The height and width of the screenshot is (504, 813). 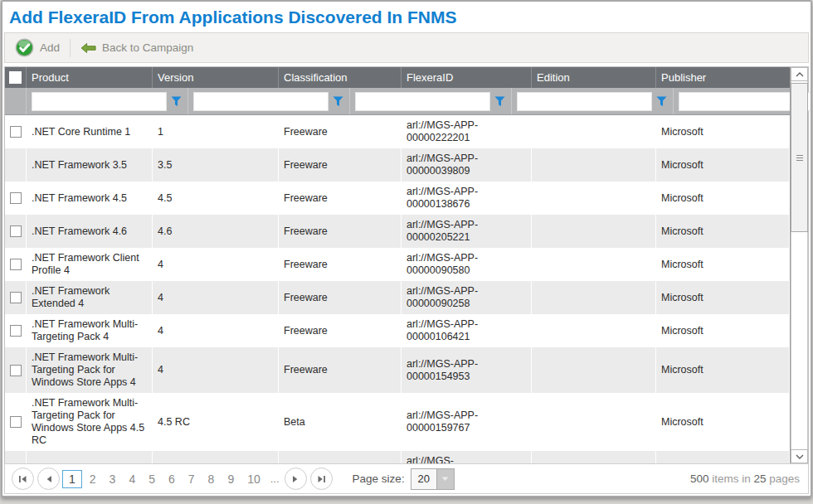 What do you see at coordinates (723, 78) in the screenshot?
I see `column-header-publisher: Publisher` at bounding box center [723, 78].